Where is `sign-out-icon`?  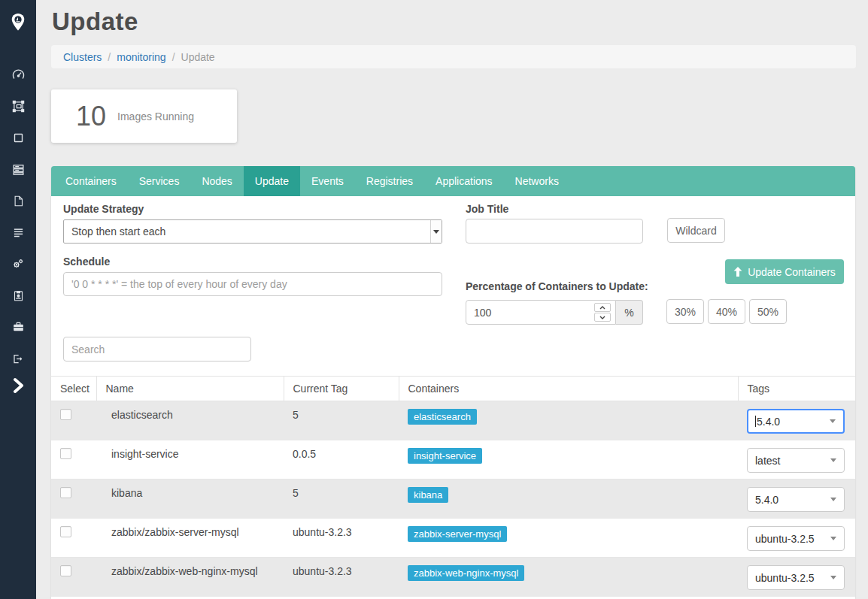 sign-out-icon is located at coordinates (18, 358).